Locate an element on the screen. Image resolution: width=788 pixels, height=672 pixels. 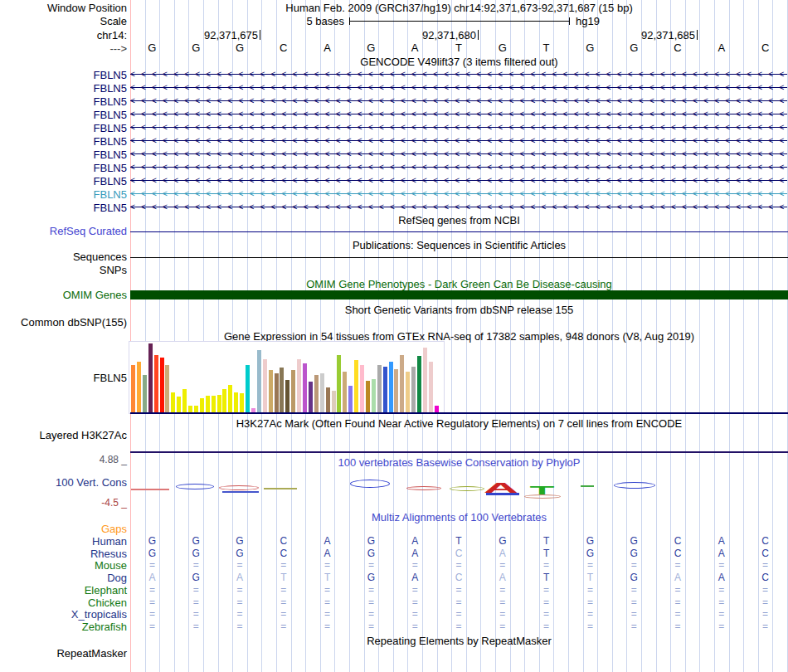
omim-gene-bar is located at coordinates (460, 295).